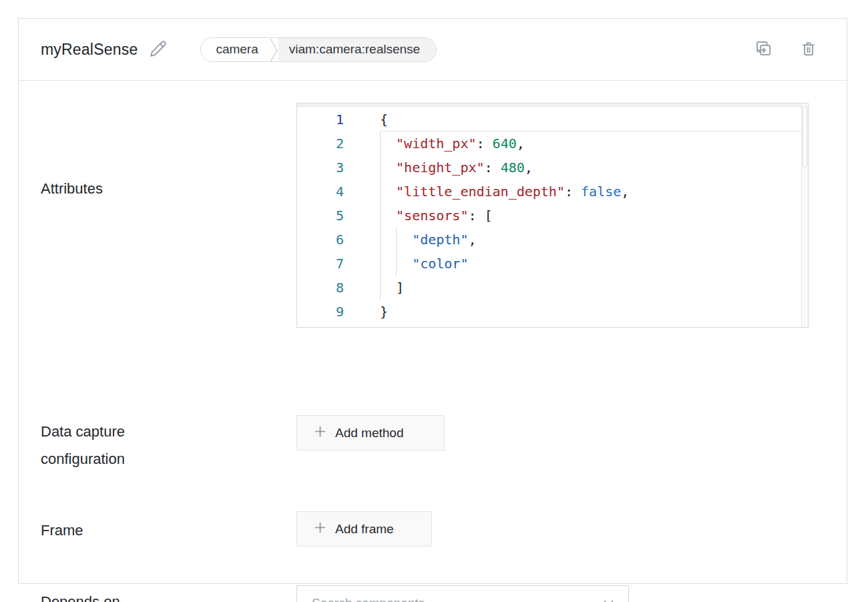 This screenshot has height=602, width=868. What do you see at coordinates (809, 49) in the screenshot?
I see `trash-icon` at bounding box center [809, 49].